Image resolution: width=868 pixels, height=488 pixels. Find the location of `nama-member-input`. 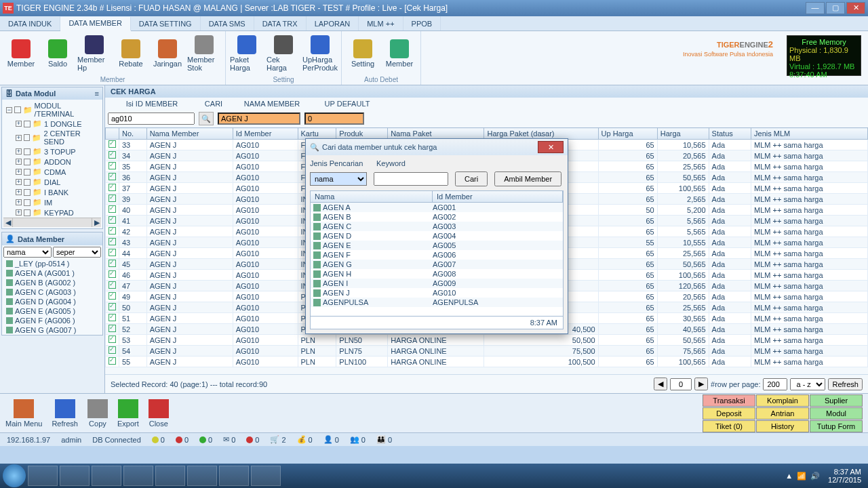

nama-member-input is located at coordinates (259, 119).